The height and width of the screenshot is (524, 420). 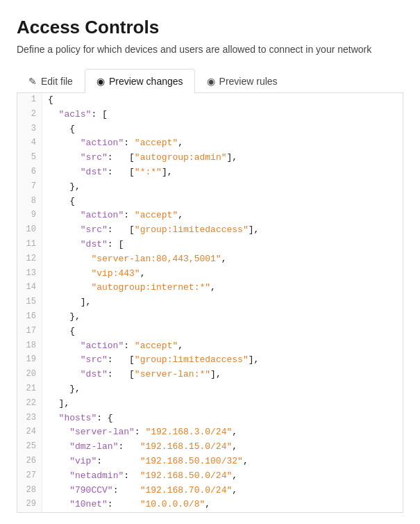 What do you see at coordinates (210, 360) in the screenshot?
I see `table-row: 19 "src": ["group:limitedaccess"],` at bounding box center [210, 360].